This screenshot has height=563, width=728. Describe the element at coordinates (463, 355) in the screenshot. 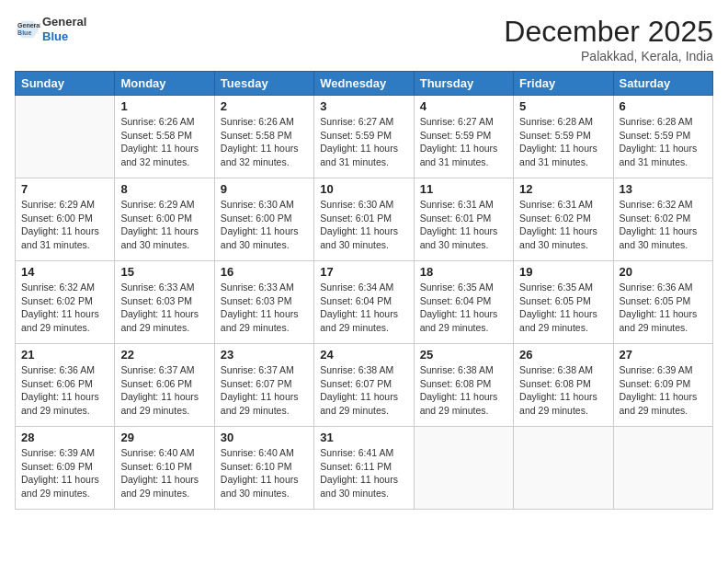

I see `day-number: 25` at that location.